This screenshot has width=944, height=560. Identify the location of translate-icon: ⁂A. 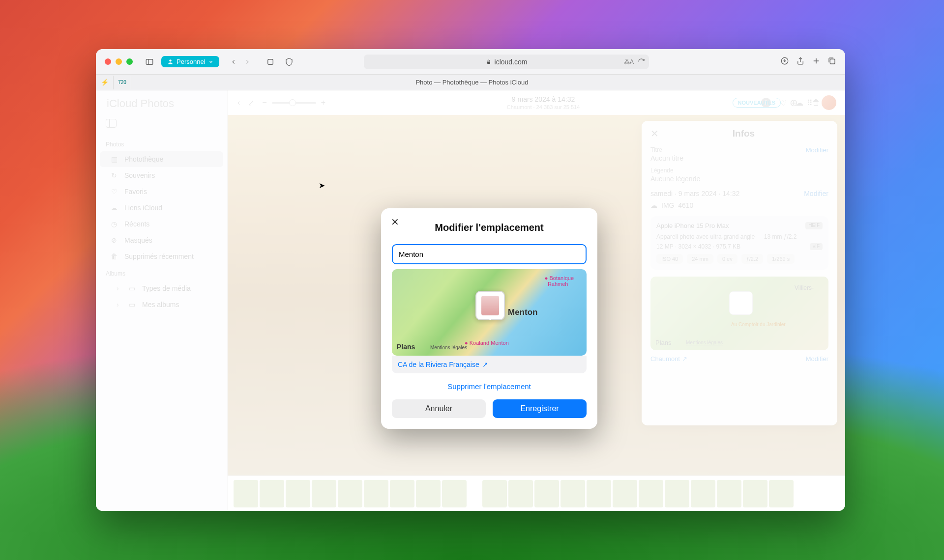
(629, 62).